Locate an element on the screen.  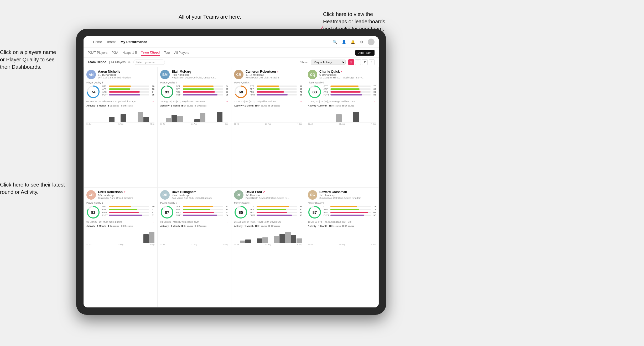
sub-nav-hcaps: Hcaps 1-5 is located at coordinates (130, 53).